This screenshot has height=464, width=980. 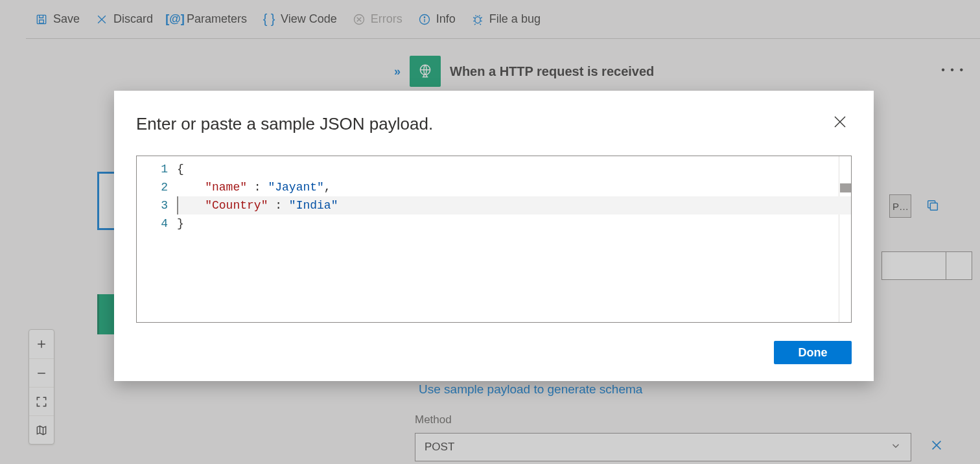 I want to click on line-number: 3, so click(x=152, y=205).